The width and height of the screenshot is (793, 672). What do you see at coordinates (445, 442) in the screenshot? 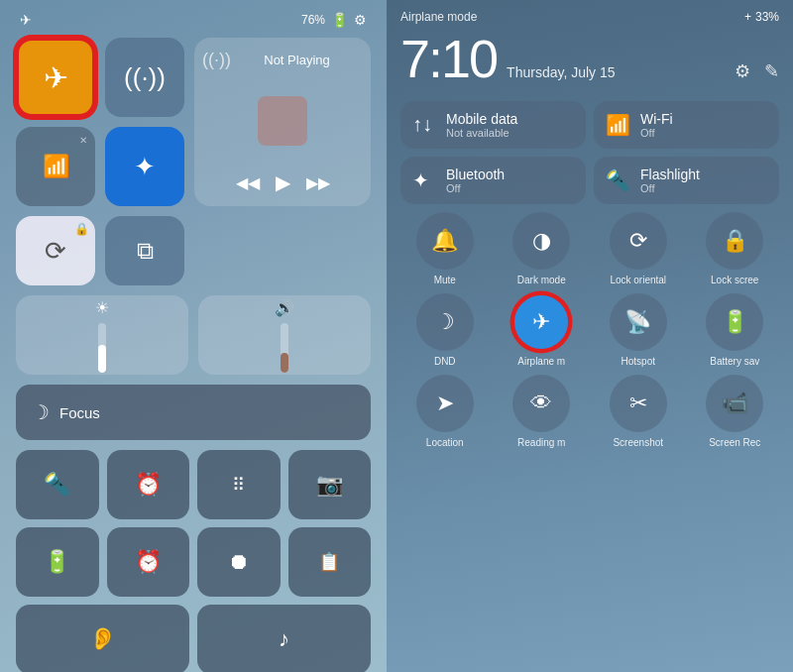
I see `location-label: Location` at bounding box center [445, 442].